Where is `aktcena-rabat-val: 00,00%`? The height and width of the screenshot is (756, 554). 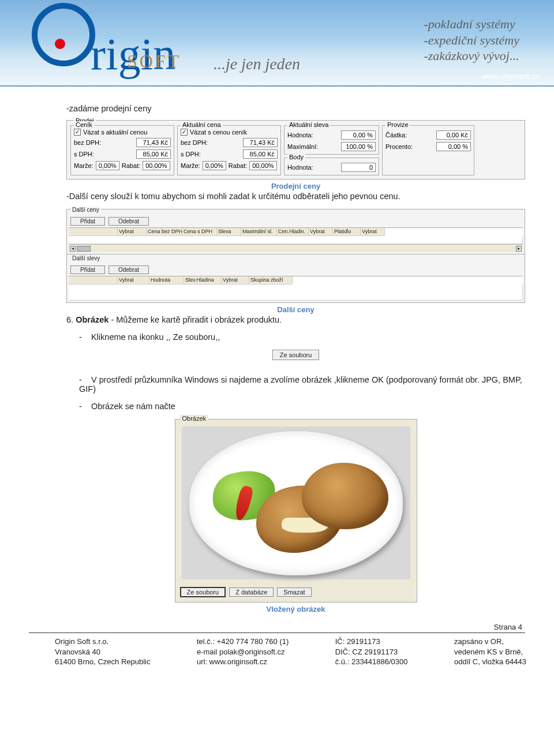 aktcena-rabat-val: 00,00% is located at coordinates (263, 166).